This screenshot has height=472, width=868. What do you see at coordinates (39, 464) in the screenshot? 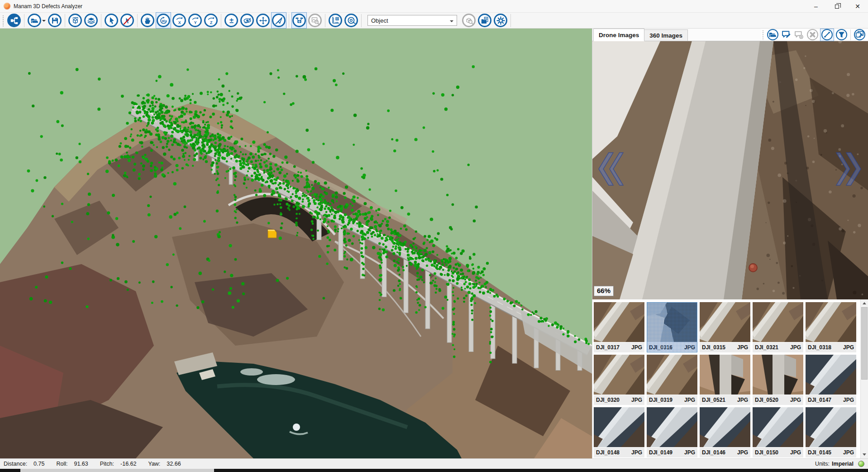
I see `distance-value: 0.75` at bounding box center [39, 464].